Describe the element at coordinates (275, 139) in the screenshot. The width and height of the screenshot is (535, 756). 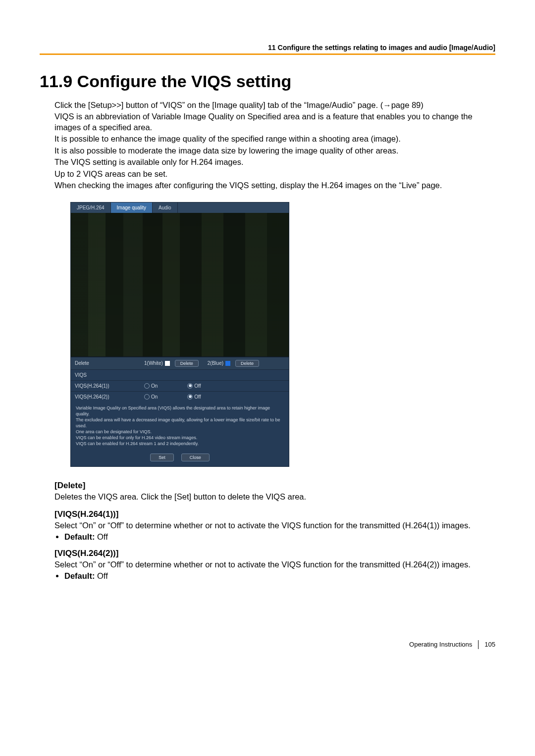
I see `intro-line: It is possible to enhance the image qual…` at that location.